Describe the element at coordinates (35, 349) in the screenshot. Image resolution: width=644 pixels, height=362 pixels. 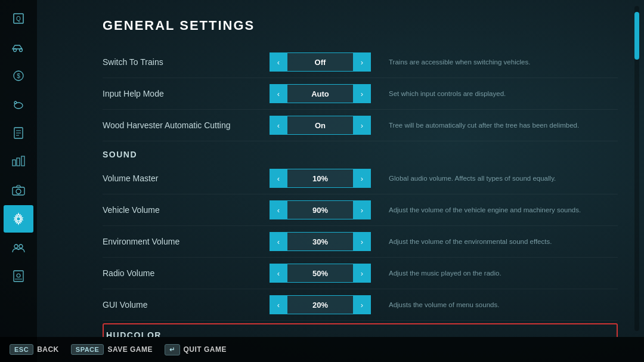
I see `back-button: ESC BACK` at that location.